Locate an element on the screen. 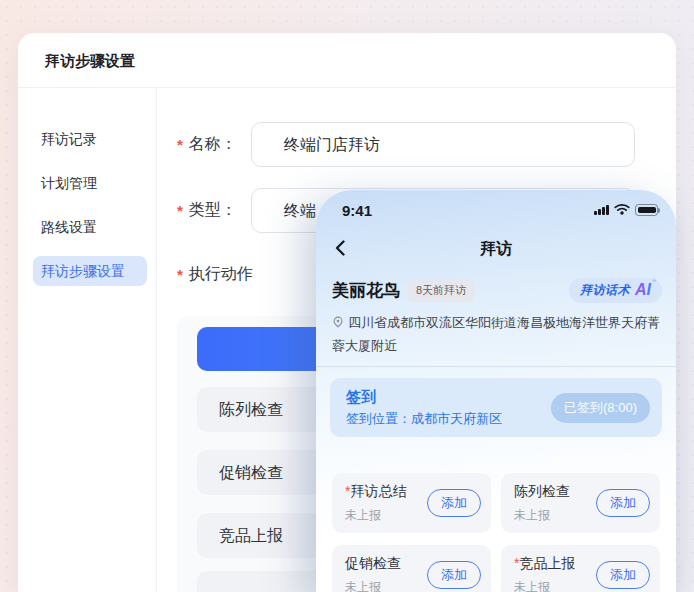 This screenshot has height=592, width=694. section-divider is located at coordinates (496, 366).